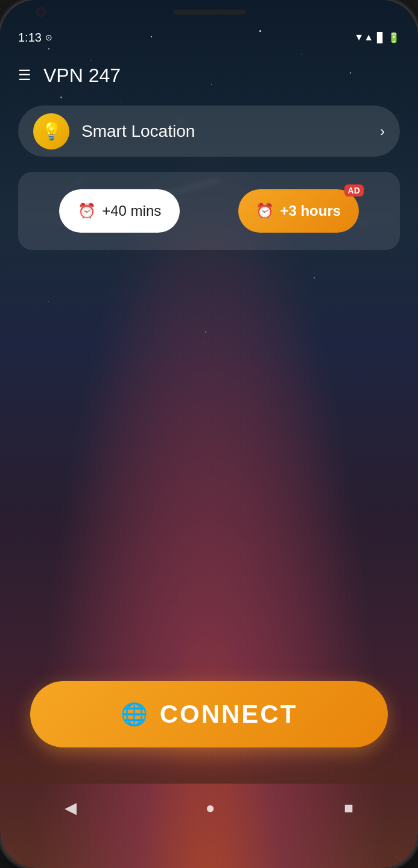 Image resolution: width=418 pixels, height=868 pixels. Describe the element at coordinates (25, 75) in the screenshot. I see `menu-icon: ☰` at that location.